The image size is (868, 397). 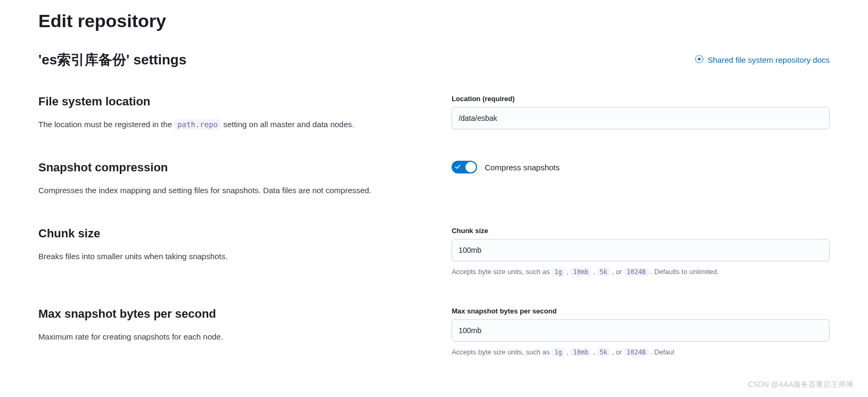 What do you see at coordinates (434, 332) in the screenshot?
I see `section-max-snapshot-bytes: Max snapshot bytes per second Maximum ra…` at bounding box center [434, 332].